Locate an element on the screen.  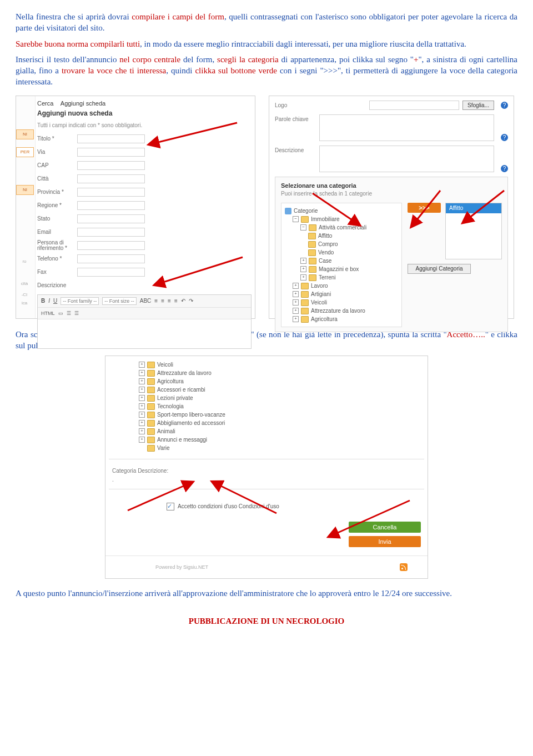
textarea-keywords is located at coordinates (406, 128).